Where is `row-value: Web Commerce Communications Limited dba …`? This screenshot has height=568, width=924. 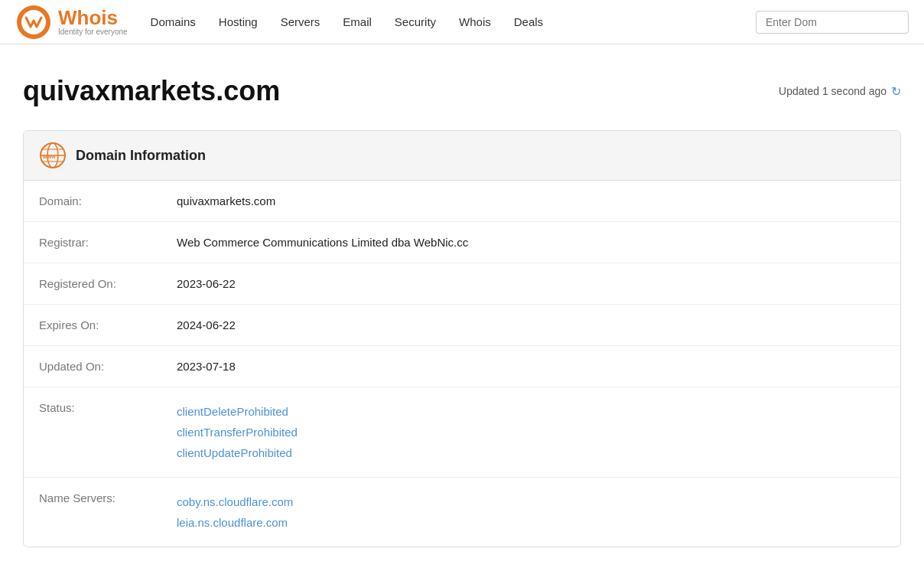 row-value: Web Commerce Communications Limited dba … is located at coordinates (531, 243).